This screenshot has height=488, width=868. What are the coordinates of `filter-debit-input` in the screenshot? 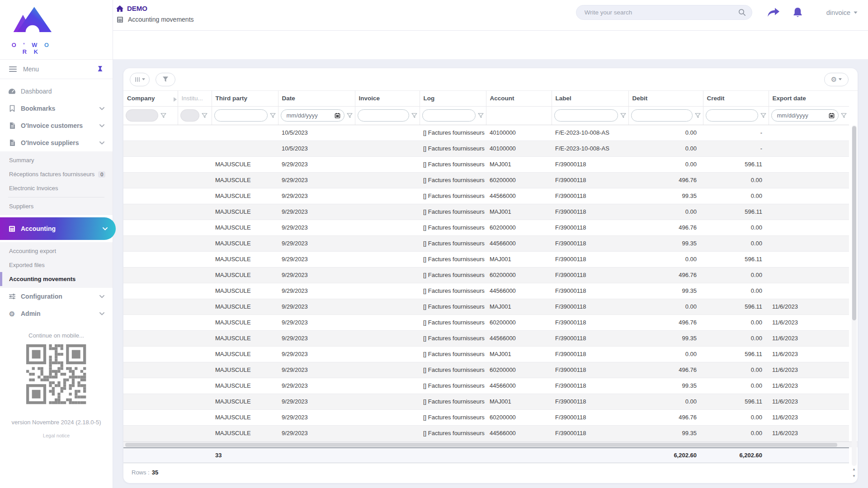 It's located at (662, 116).